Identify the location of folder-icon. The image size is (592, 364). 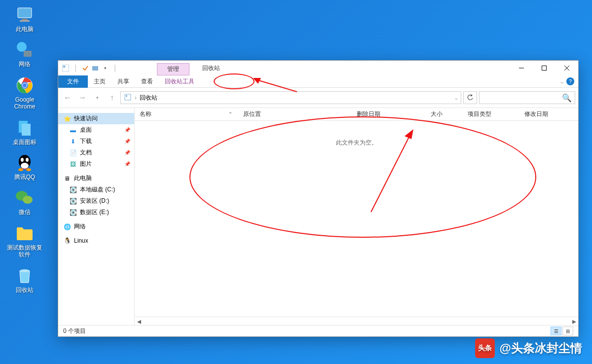
(95, 68).